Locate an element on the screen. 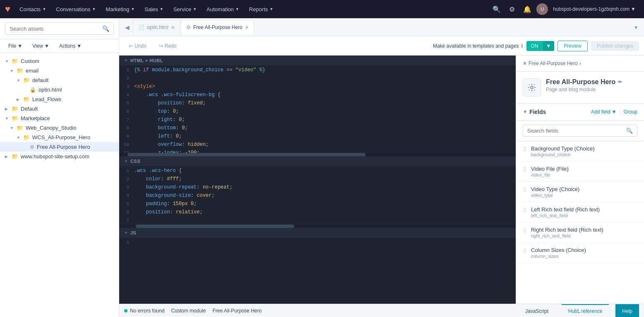  free-hero-tab-close-icon: ✕ is located at coordinates (247, 27).